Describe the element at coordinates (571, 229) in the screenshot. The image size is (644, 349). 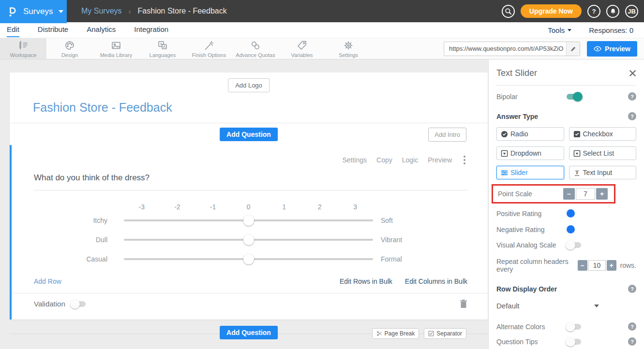
I see `negative-rating-color-swatch` at that location.